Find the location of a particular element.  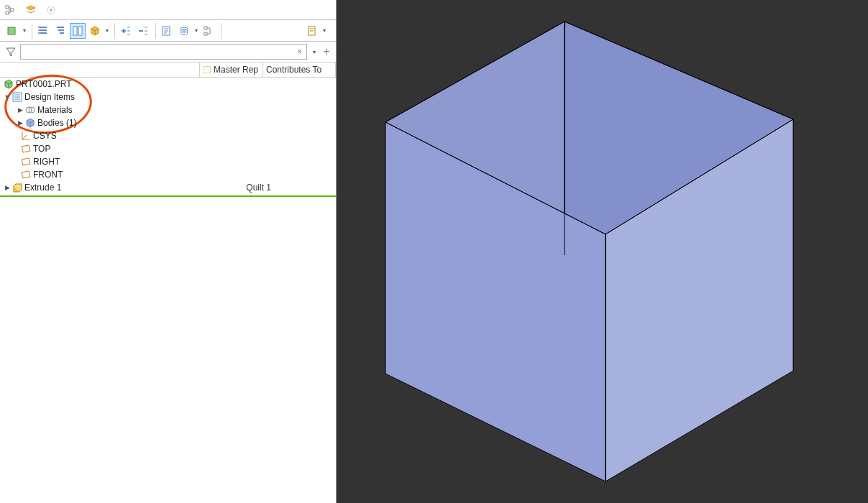

extrude-icon is located at coordinates (17, 188).